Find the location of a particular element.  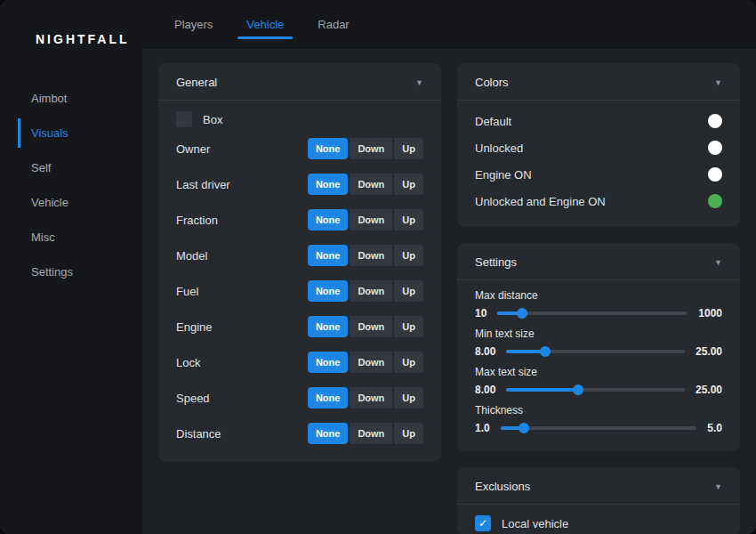

slider-max-value: 25.00 is located at coordinates (709, 390).